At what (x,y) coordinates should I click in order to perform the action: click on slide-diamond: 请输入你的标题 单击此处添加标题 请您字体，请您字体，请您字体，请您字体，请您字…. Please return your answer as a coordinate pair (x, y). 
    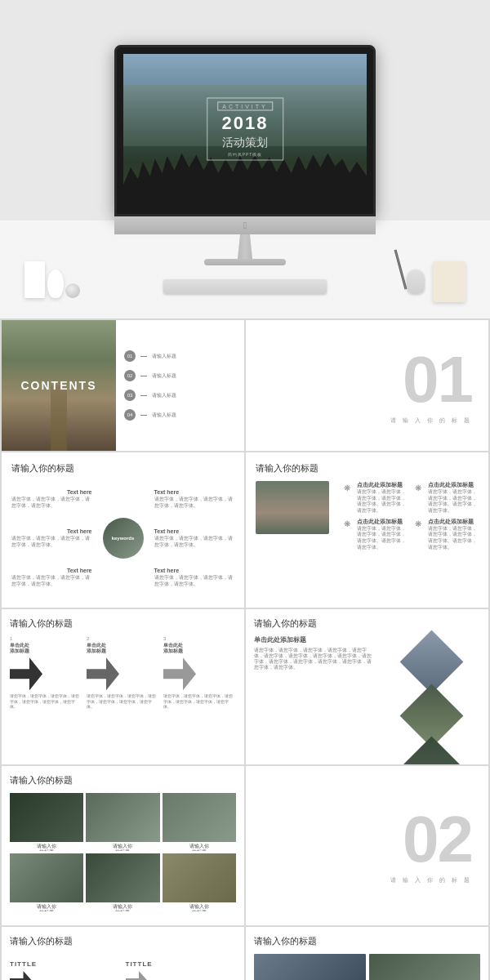
    Looking at the image, I should click on (368, 687).